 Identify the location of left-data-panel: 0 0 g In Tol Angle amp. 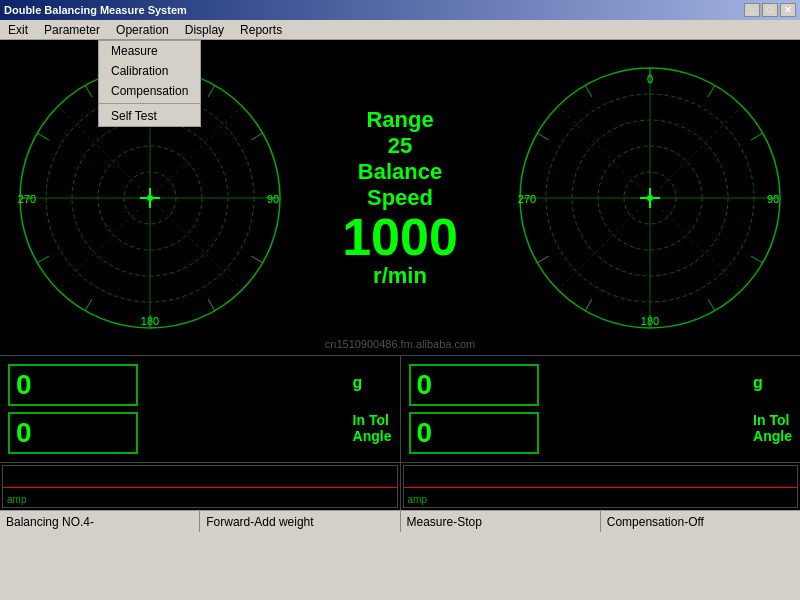
(200, 433).